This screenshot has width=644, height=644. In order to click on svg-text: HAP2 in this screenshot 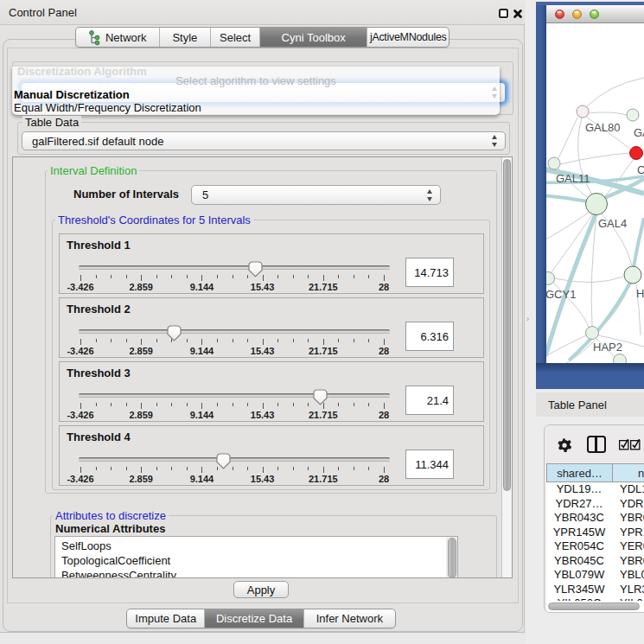, I will do `click(608, 348)`.